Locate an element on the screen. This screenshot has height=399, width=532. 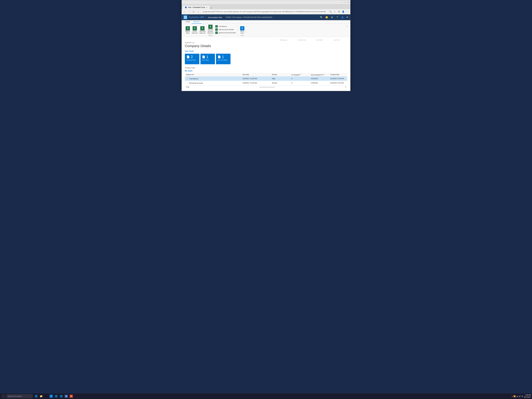
sort-icon: ⇅ is located at coordinates (192, 75).